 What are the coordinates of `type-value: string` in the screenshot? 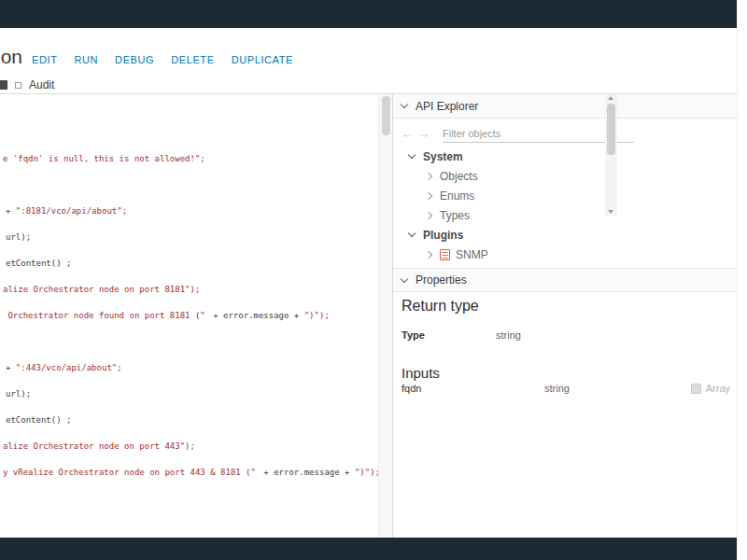 It's located at (508, 335).